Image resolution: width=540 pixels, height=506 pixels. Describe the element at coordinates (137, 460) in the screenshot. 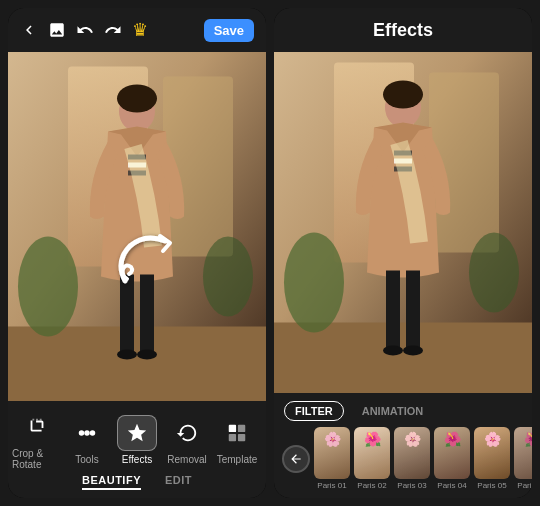

I see `effects-label: Effects` at that location.